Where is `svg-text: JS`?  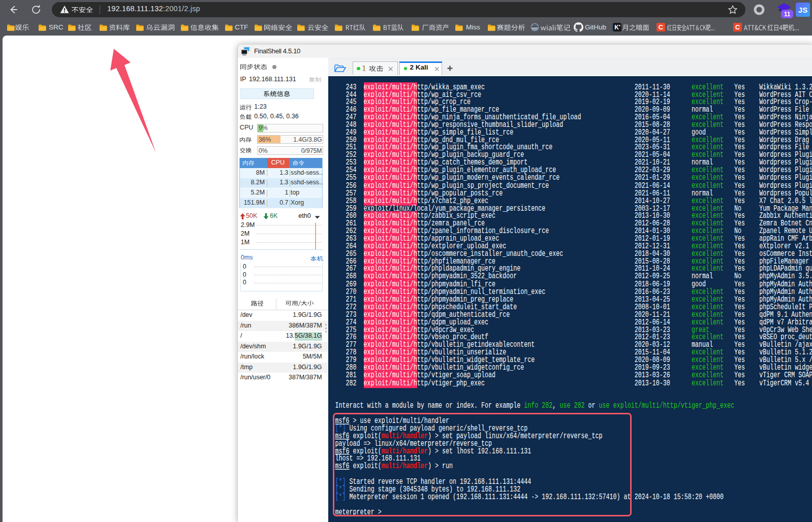 svg-text: JS is located at coordinates (803, 10).